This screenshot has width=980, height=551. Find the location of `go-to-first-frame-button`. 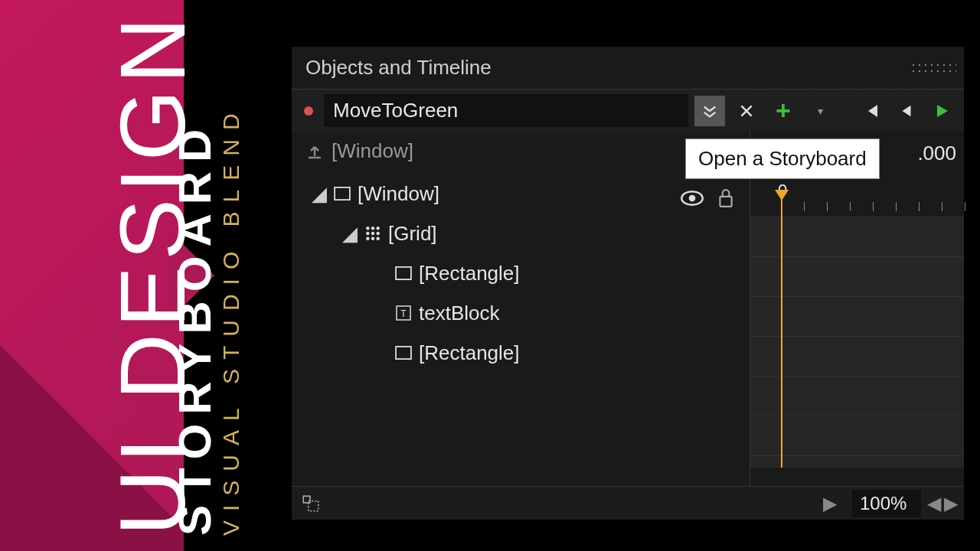

go-to-first-frame-button is located at coordinates (871, 111).